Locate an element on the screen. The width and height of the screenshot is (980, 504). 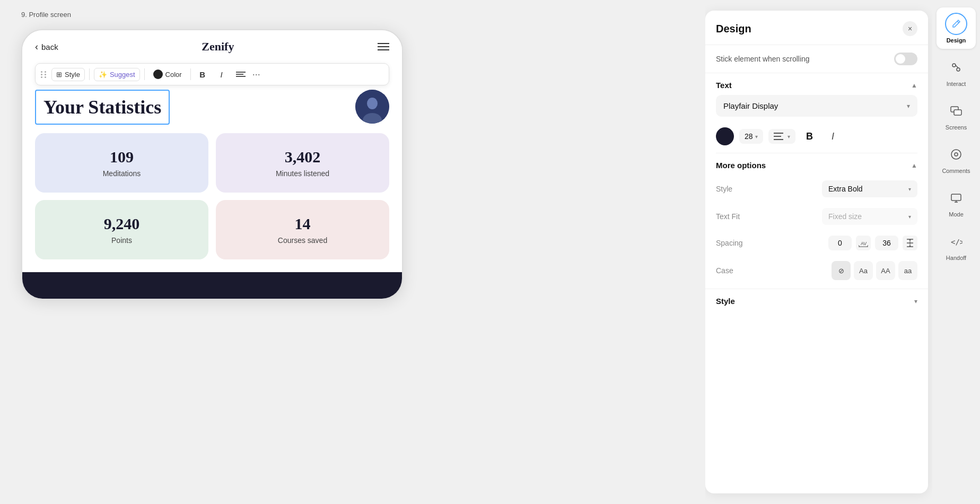
text-fit-value-selector: Fixed size ▾ is located at coordinates (870, 216).